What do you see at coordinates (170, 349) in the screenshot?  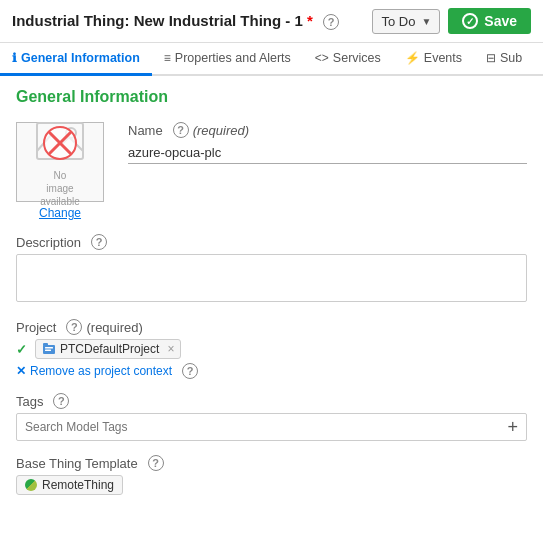 I see `project-remove-icon: ×` at bounding box center [170, 349].